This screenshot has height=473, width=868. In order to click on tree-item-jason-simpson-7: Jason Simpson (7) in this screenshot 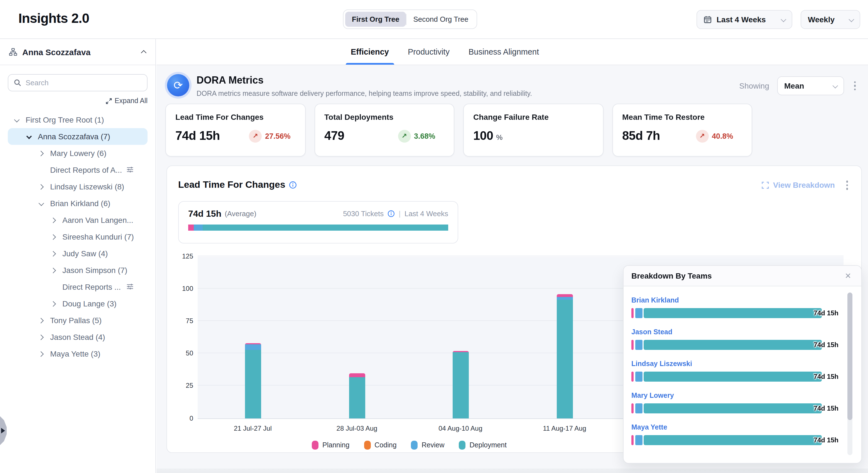, I will do `click(78, 270)`.